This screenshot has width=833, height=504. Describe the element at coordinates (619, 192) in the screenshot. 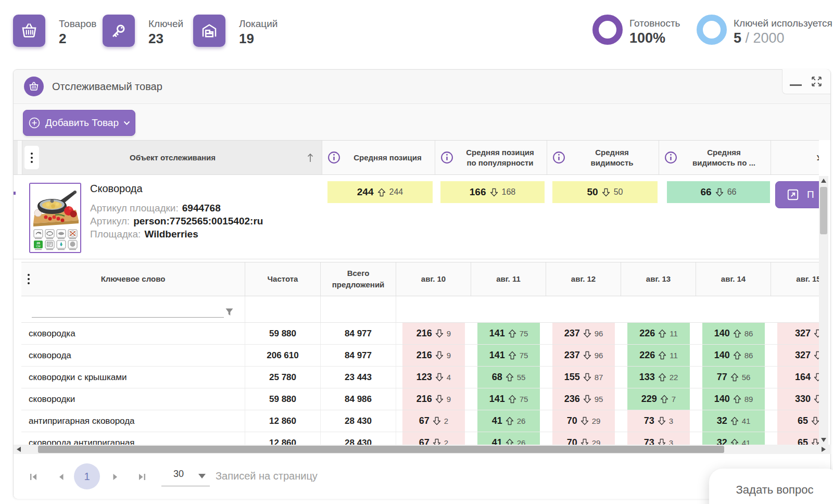

I see `metric-delta: 50` at that location.